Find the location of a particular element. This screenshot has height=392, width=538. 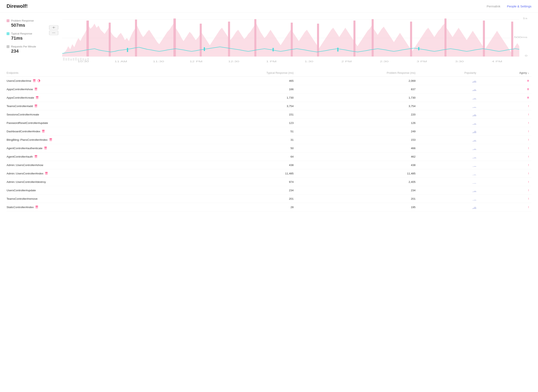

svg-text: 12:30 is located at coordinates (234, 61).